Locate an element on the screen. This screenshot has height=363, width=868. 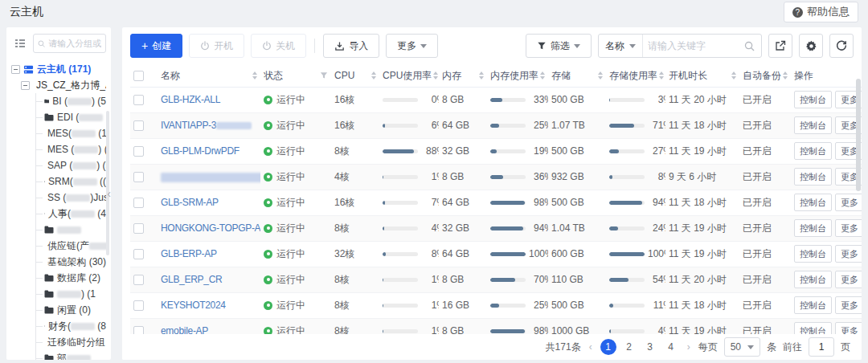
page-number-1: 1 is located at coordinates (608, 347).